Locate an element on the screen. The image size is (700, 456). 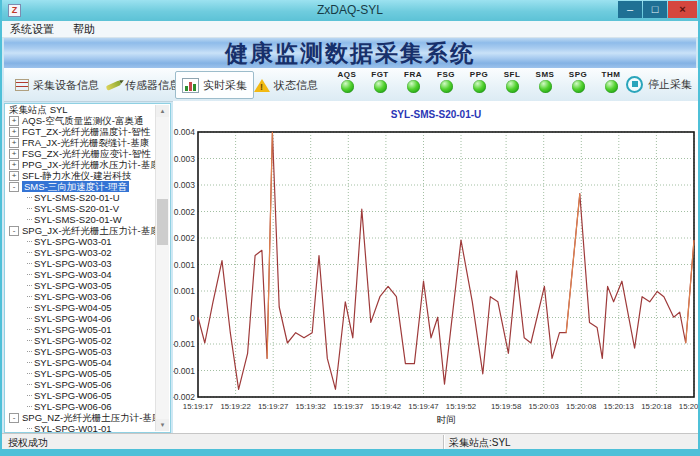
scroll-up-icon: ▴ is located at coordinates (162, 111).